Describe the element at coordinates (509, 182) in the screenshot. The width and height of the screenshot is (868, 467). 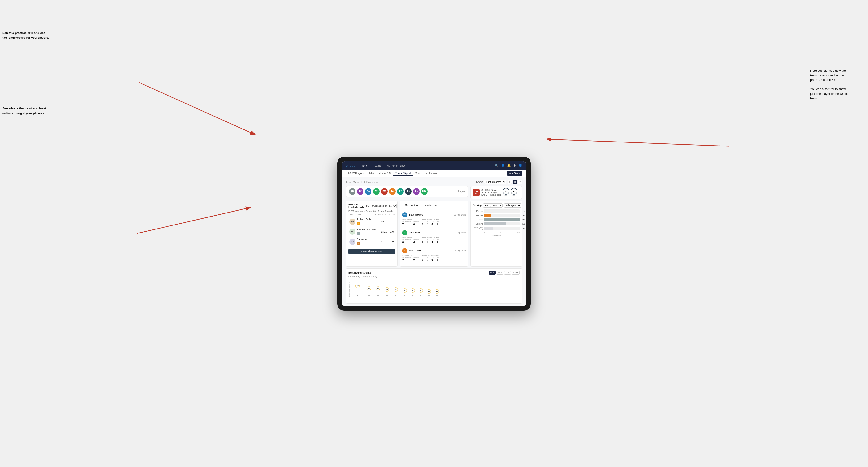
I see `grid-icon: ⊞` at that location.